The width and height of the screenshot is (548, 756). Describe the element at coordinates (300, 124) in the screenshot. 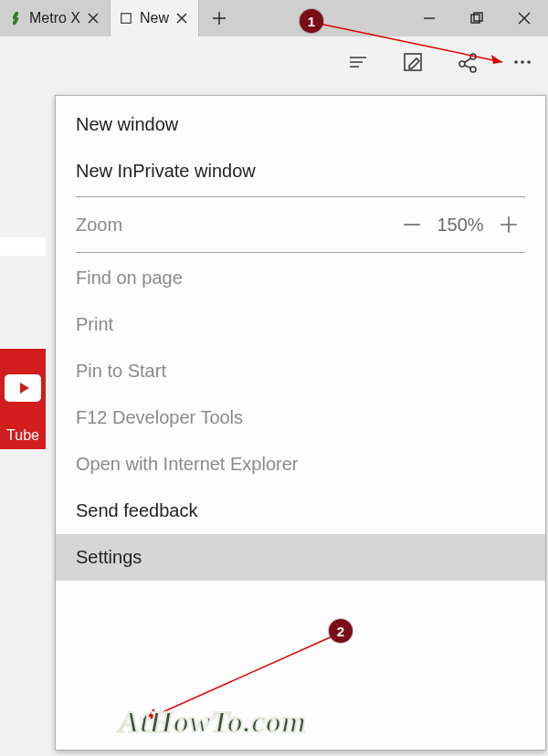

I see `menu-new-window: New window` at that location.